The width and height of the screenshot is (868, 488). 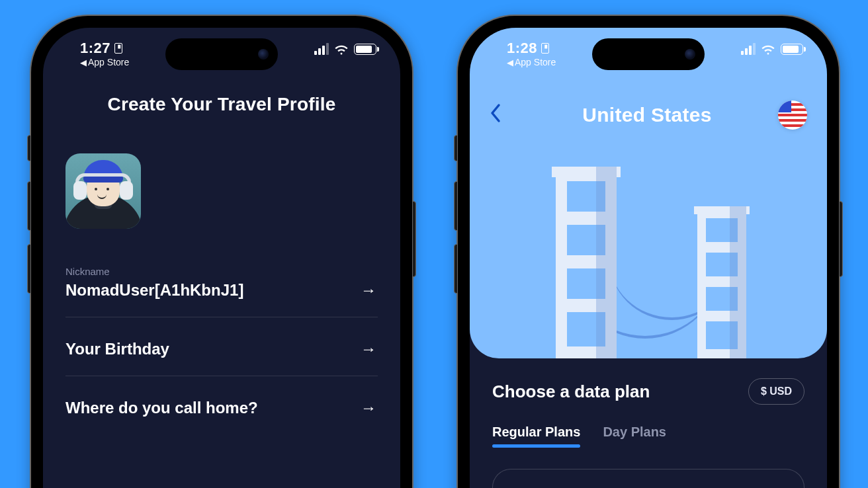 What do you see at coordinates (536, 435) in the screenshot?
I see `tab-regular-plans: Regular Plans` at bounding box center [536, 435].